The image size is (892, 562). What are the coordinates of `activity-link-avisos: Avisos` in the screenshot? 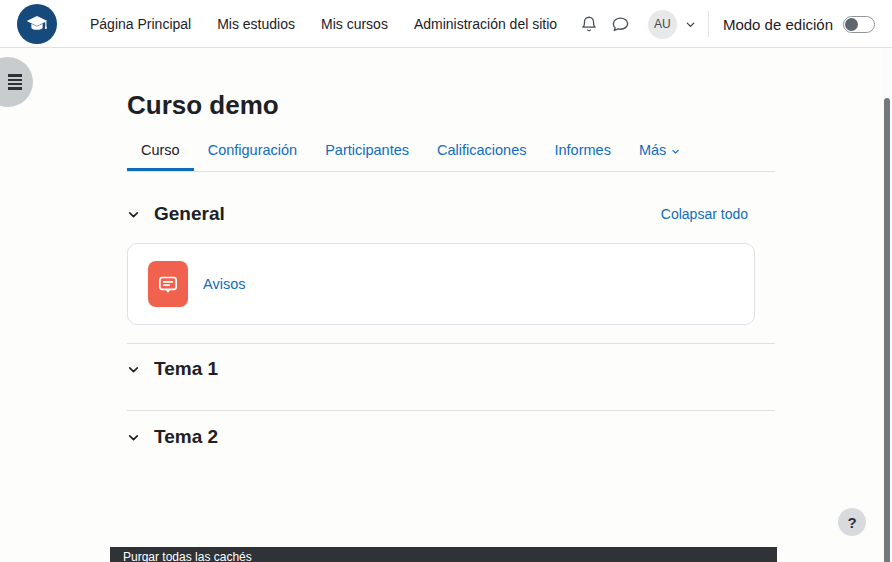 It's located at (224, 284).